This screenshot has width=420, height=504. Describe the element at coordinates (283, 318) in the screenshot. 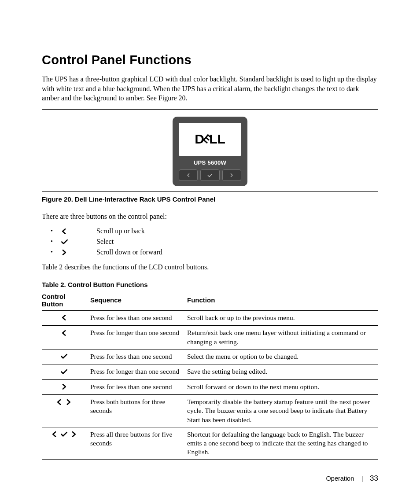

I see `function-cell: Scroll back or up to the previous menu.` at that location.